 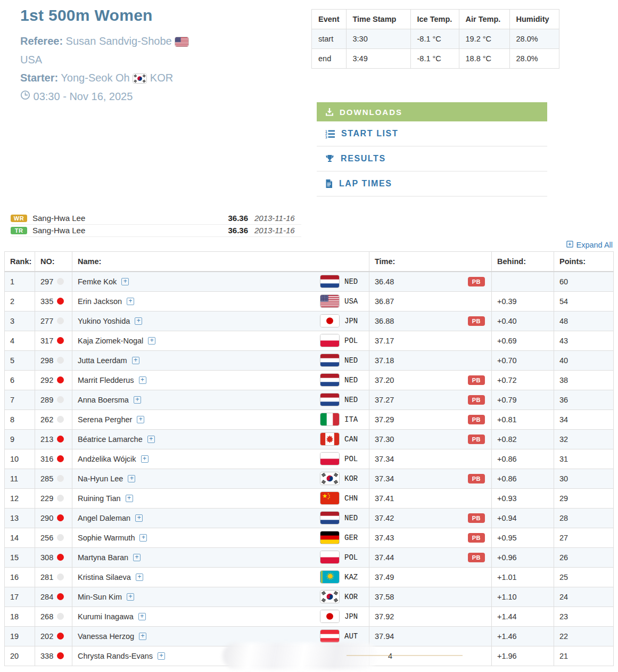 What do you see at coordinates (20, 439) in the screenshot?
I see `rank-cell: 9` at bounding box center [20, 439].